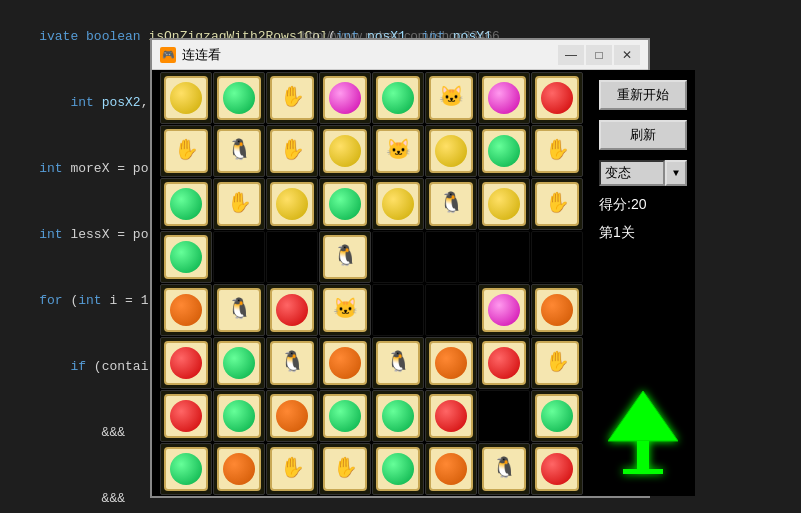  Describe the element at coordinates (345, 469) in the screenshot. I see `cell-7-3: ✋` at that location.